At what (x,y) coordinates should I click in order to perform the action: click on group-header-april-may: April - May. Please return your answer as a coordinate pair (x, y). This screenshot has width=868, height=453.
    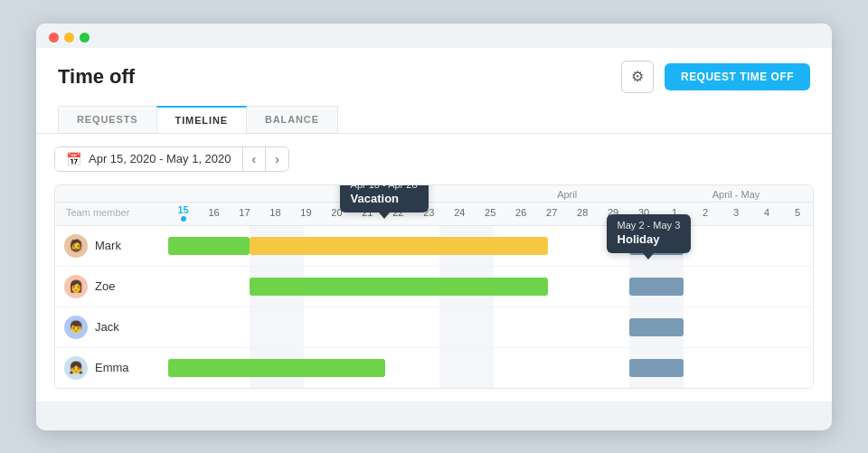
    Looking at the image, I should click on (736, 193).